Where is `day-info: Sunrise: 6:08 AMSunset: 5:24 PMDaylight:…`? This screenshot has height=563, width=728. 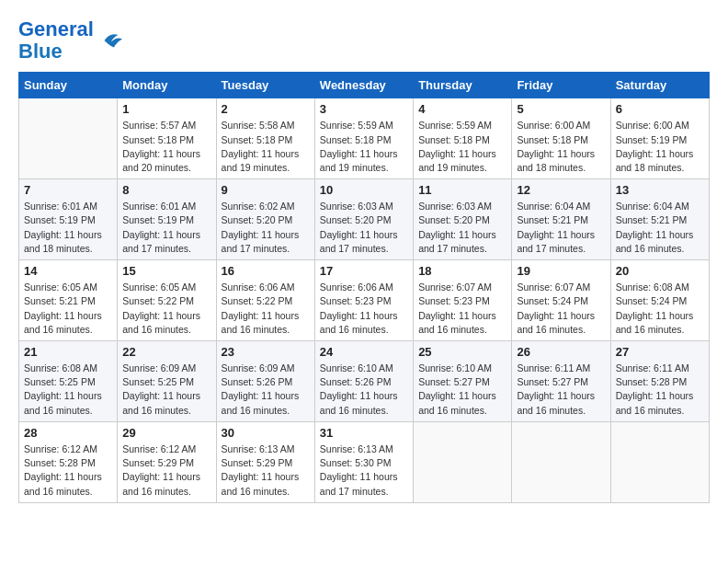 day-info: Sunrise: 6:08 AMSunset: 5:24 PMDaylight:… is located at coordinates (660, 309).